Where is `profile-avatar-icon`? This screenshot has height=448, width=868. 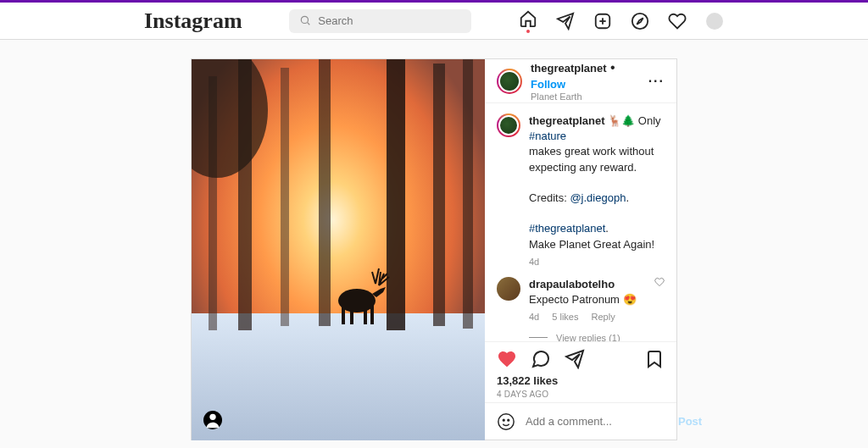
profile-avatar-icon is located at coordinates (715, 21).